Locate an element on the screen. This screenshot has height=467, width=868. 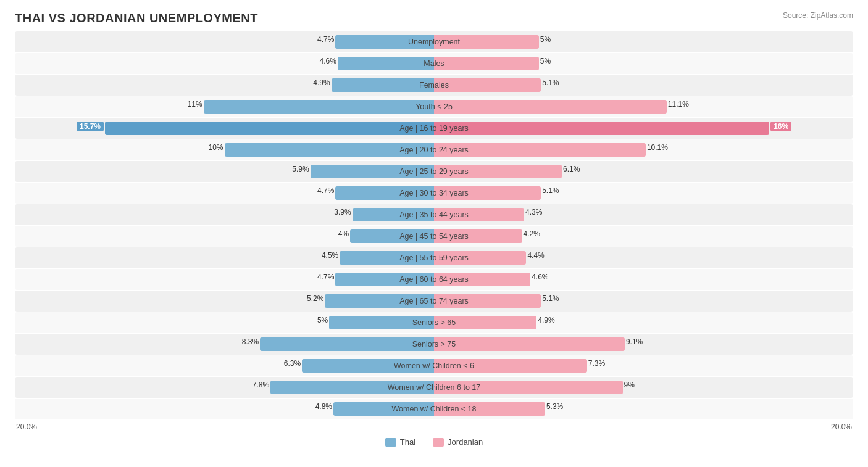
val-left: 4.8% is located at coordinates (323, 407).